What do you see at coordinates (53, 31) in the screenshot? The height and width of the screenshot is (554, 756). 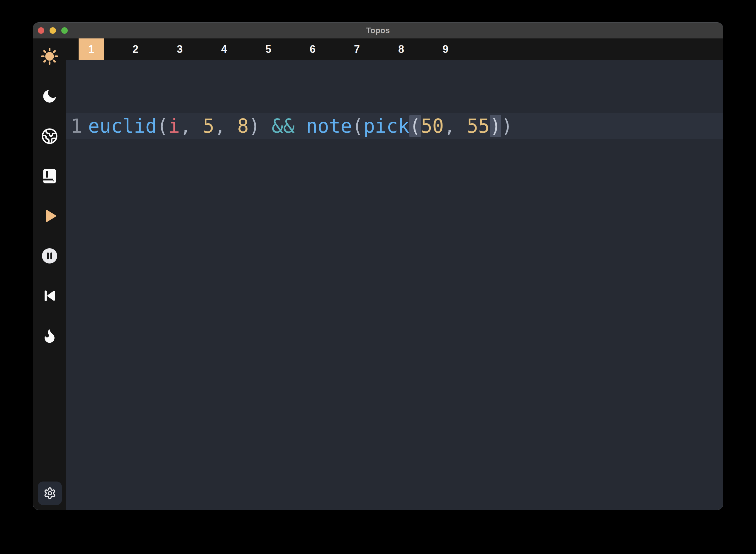 I see `traffic-lights` at bounding box center [53, 31].